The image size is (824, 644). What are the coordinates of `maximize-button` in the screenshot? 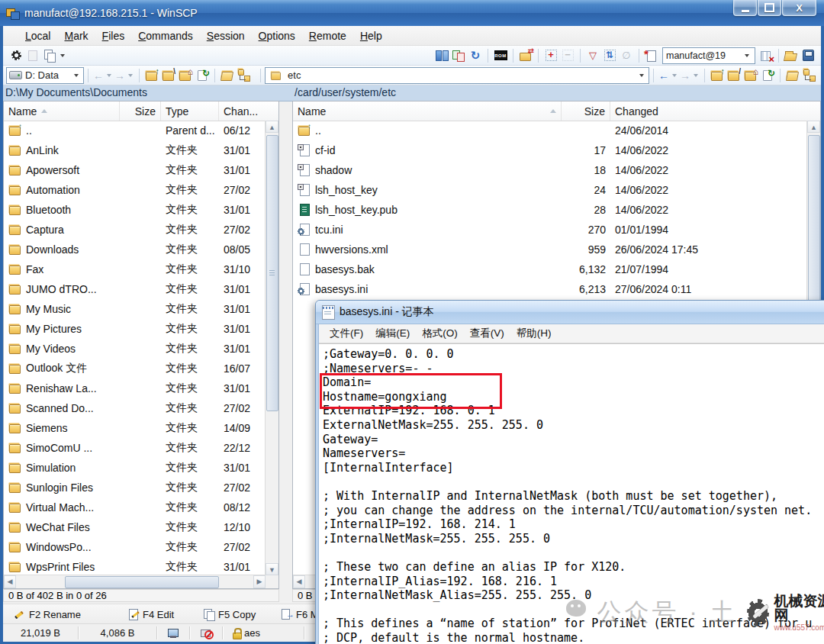 It's located at (769, 8).